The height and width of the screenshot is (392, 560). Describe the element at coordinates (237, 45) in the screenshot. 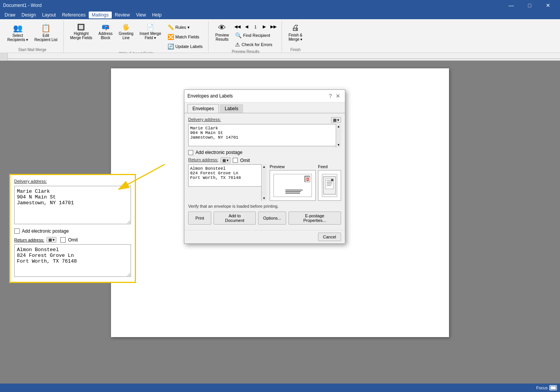

I see `errors-icon: ⚠` at that location.